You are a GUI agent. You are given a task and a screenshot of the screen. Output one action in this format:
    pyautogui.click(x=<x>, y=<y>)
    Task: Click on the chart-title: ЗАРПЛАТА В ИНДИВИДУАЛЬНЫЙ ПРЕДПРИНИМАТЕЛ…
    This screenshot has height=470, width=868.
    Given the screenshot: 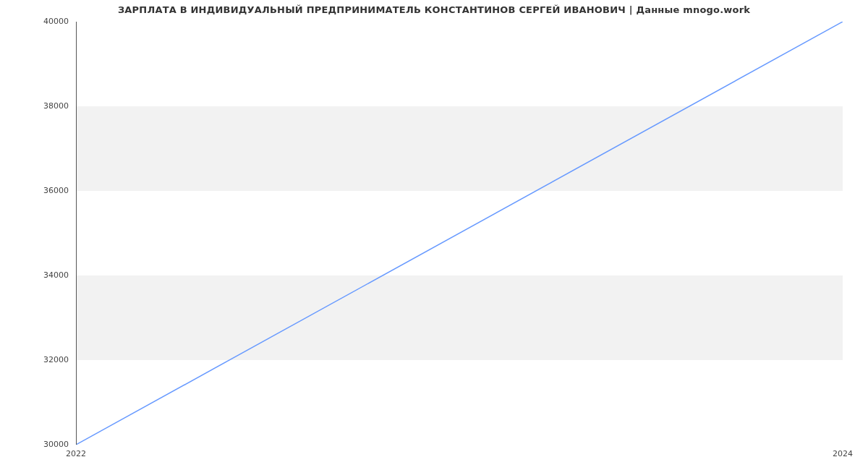 What is the action you would take?
    pyautogui.click(x=434, y=10)
    